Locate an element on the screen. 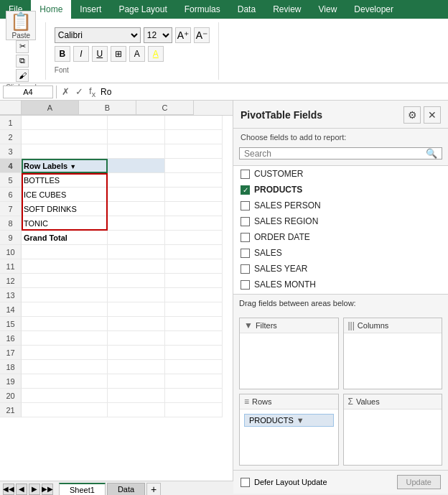 The width and height of the screenshot is (448, 495). cell-b10 is located at coordinates (136, 252).